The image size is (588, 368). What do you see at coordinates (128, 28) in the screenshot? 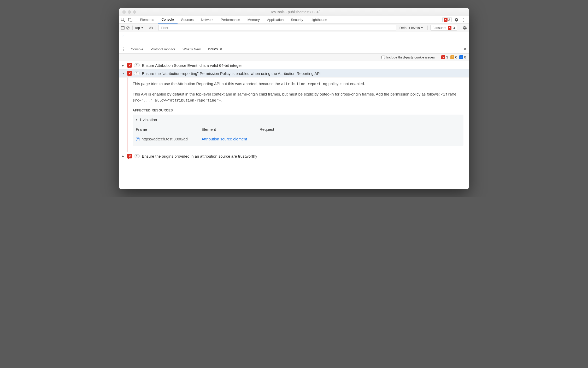
I see `clear-console-icon` at bounding box center [128, 28].